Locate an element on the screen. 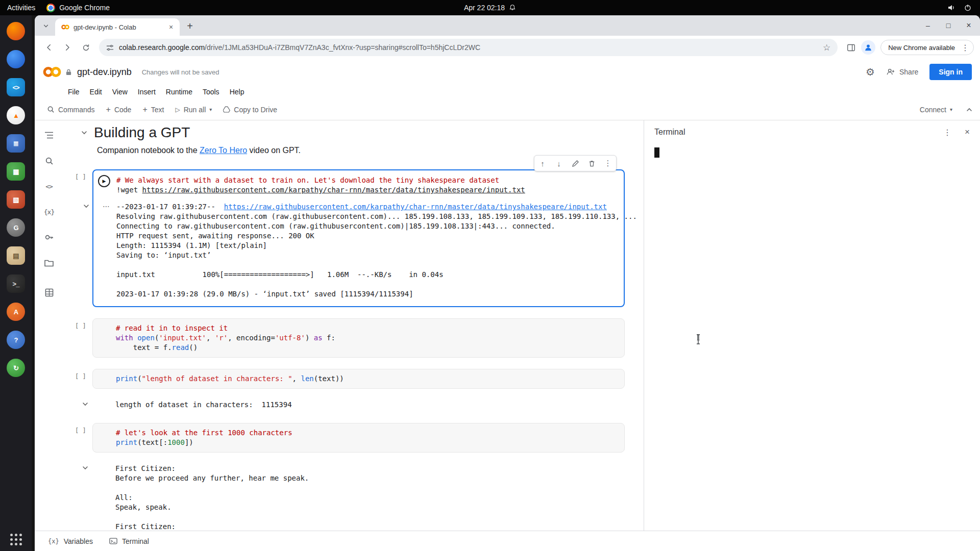  menu-insert: Insert is located at coordinates (147, 92).